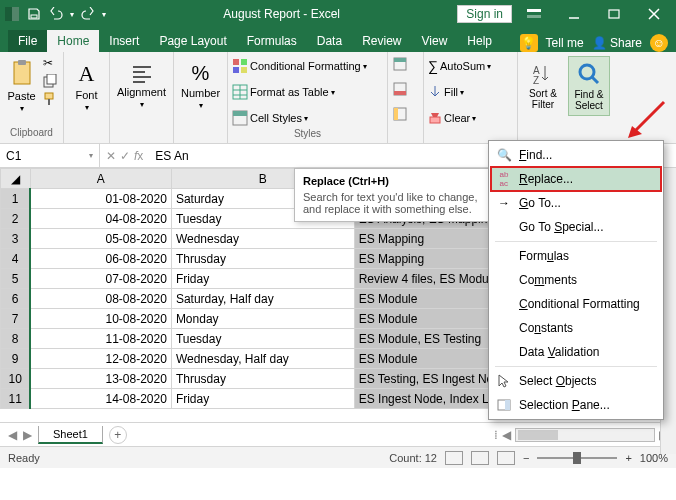 The image size is (676, 500). Describe the element at coordinates (51, 64) in the screenshot. I see `cut-icon: ✂` at that location.